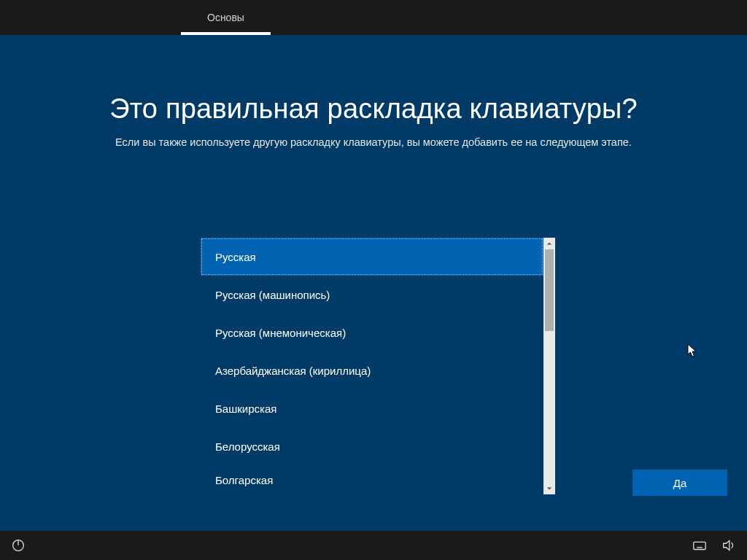 This screenshot has height=560, width=747. What do you see at coordinates (374, 545) in the screenshot?
I see `bottom-bar` at bounding box center [374, 545].